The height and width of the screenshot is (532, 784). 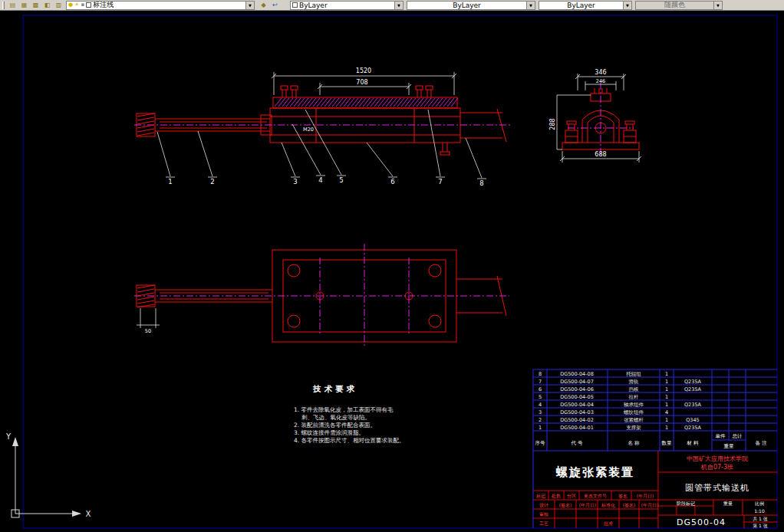 I want to click on dim-section-base: 688, so click(x=600, y=155).